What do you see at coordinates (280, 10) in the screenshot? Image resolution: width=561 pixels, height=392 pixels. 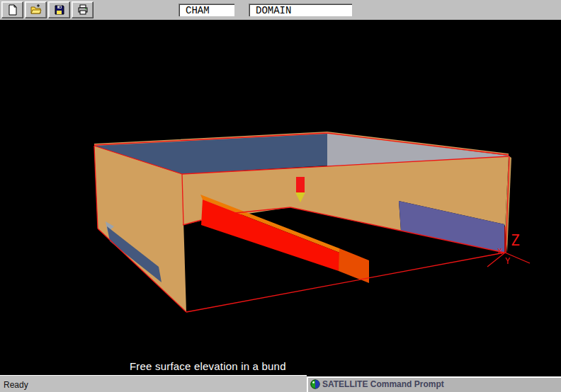 I see `toolbar` at bounding box center [280, 10].